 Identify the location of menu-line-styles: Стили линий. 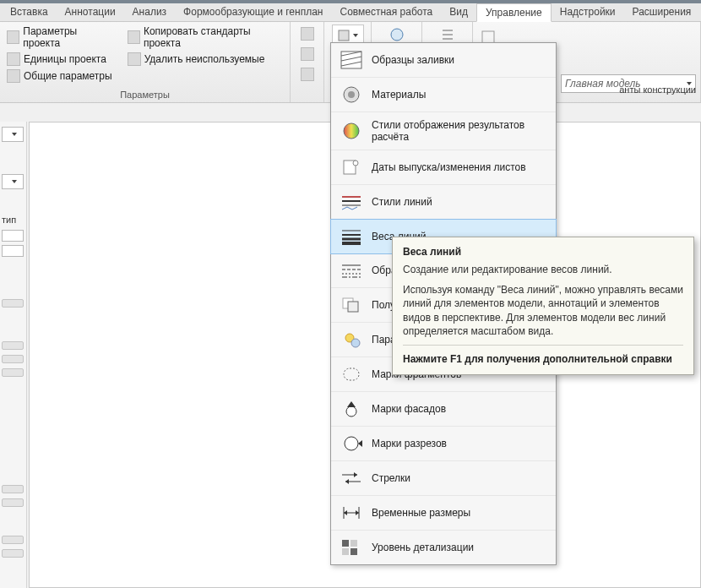
(443, 203).